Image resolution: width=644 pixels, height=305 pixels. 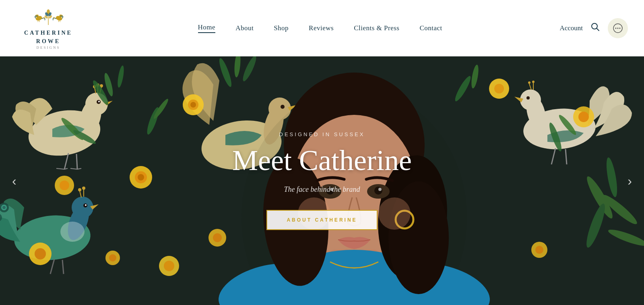 What do you see at coordinates (321, 28) in the screenshot?
I see `nav-reviews: Reviews` at bounding box center [321, 28].